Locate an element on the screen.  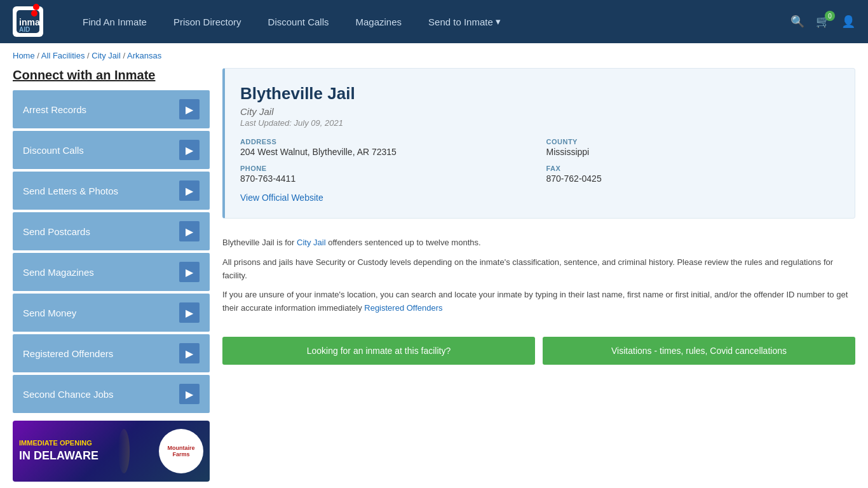
search-icon: 🔍 is located at coordinates (797, 22).